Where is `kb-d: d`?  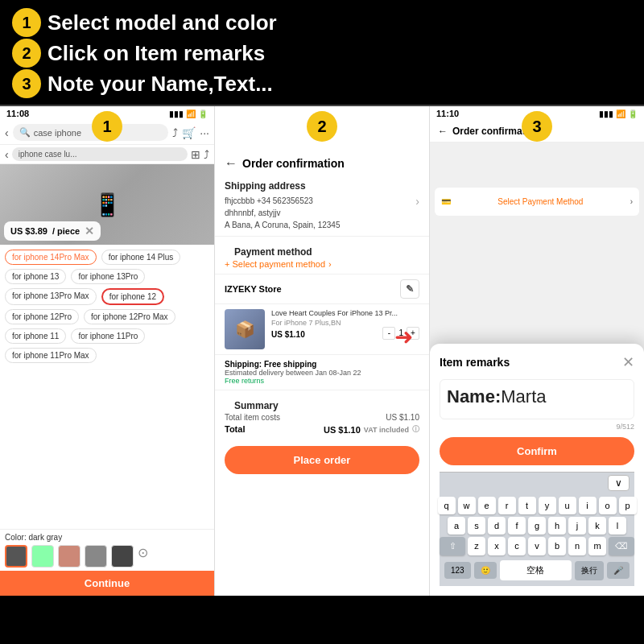
kb-d: d is located at coordinates (497, 526).